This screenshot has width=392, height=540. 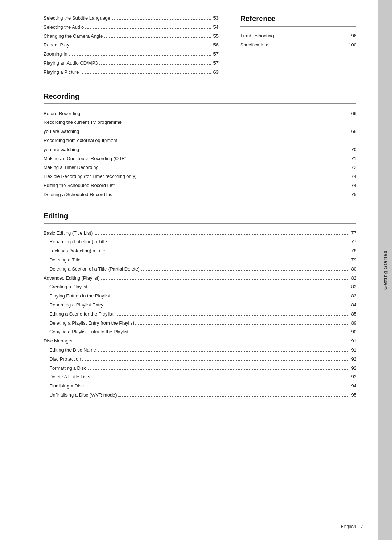 I want to click on toc-page: 92, so click(x=354, y=368).